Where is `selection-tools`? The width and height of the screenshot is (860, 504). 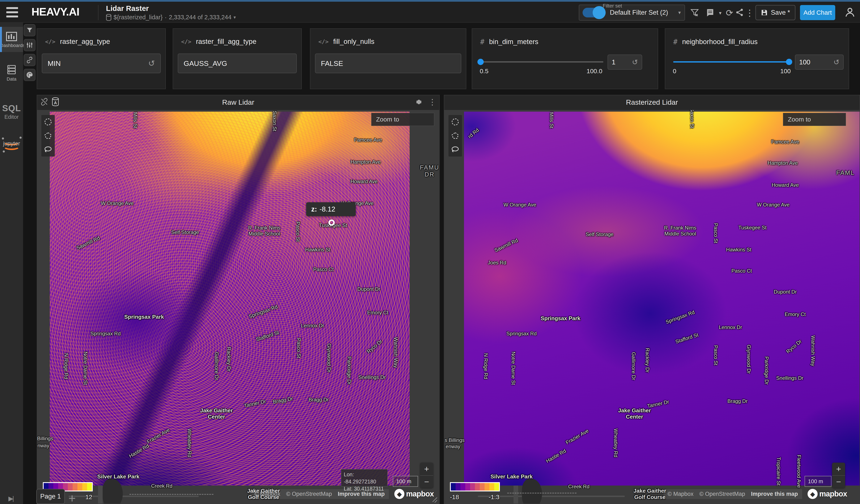 selection-tools is located at coordinates (48, 136).